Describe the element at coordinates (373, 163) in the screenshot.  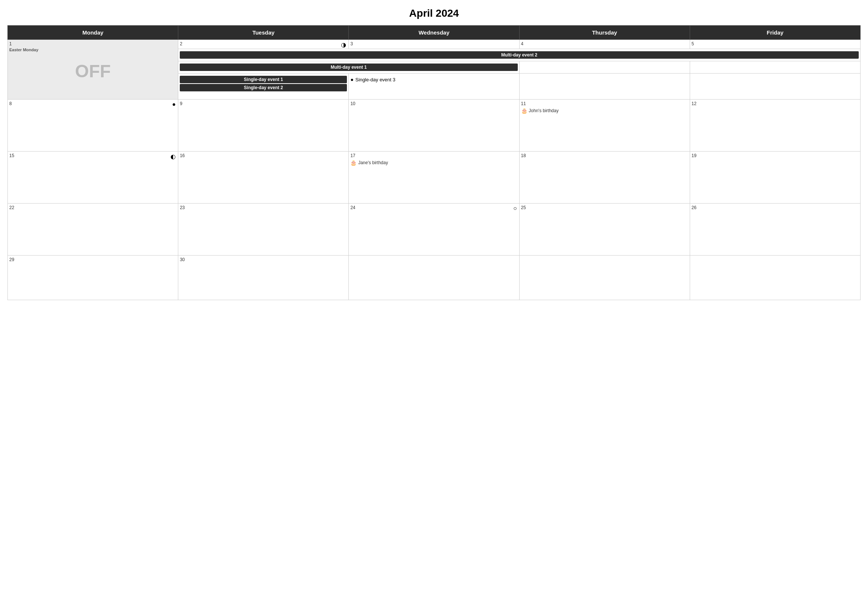
I see `birthday-label: Jane's birthday` at that location.